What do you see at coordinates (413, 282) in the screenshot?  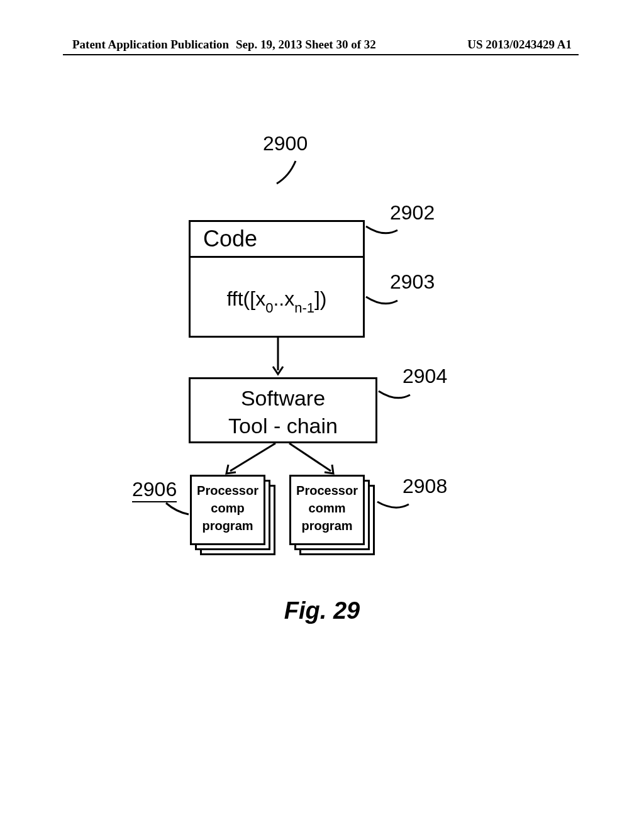 I see `ref-2903: 2903` at bounding box center [413, 282].